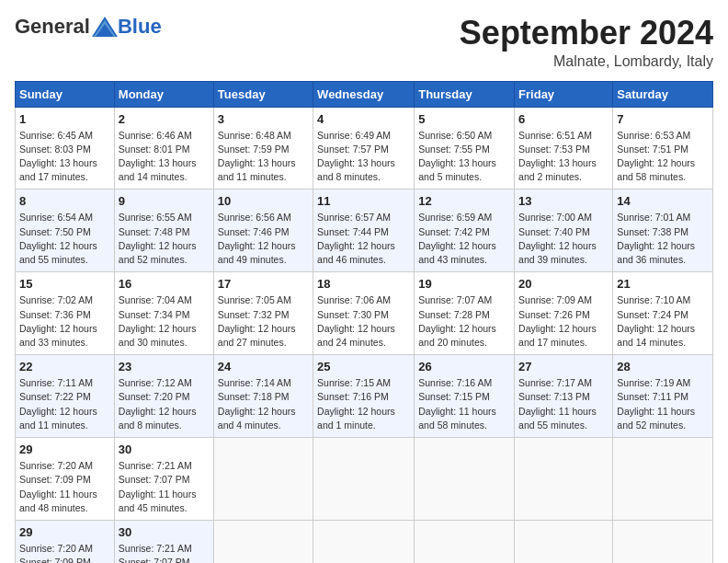 This screenshot has width=728, height=563. Describe the element at coordinates (364, 405) in the screenshot. I see `day-info: Sunrise: 7:15 AMSunset: 7:16 PMDaylight:…` at that location.